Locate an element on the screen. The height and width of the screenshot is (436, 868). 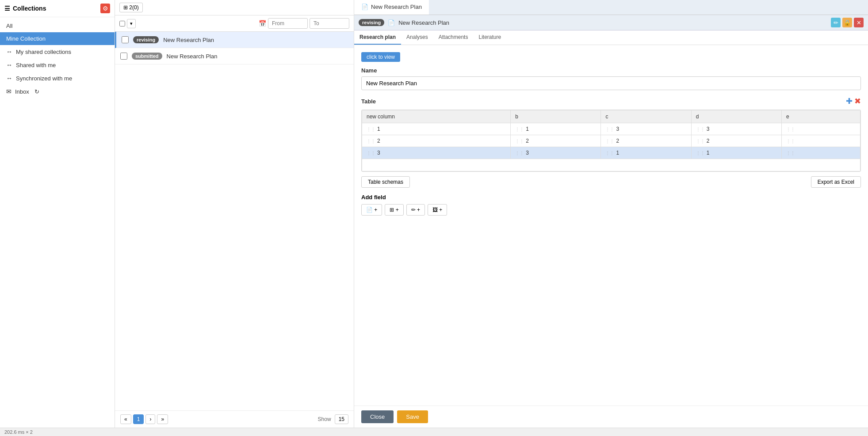
tab-literature: Literature is located at coordinates (490, 38).